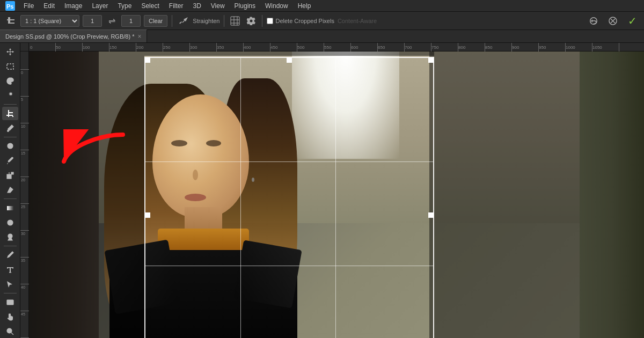 This screenshot has width=644, height=338. Describe the element at coordinates (289, 266) in the screenshot. I see `grid-line-h2` at that location.